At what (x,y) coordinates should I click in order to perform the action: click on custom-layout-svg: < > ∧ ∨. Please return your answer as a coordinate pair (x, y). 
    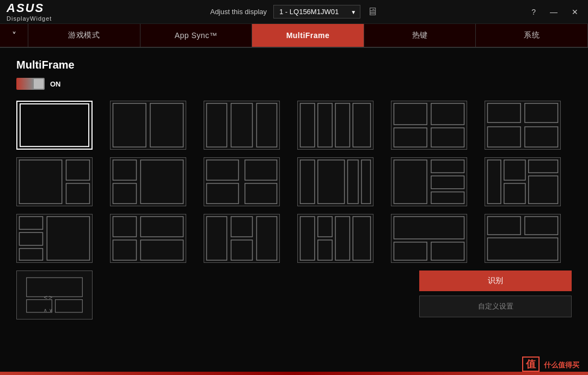
    Looking at the image, I should click on (54, 295).